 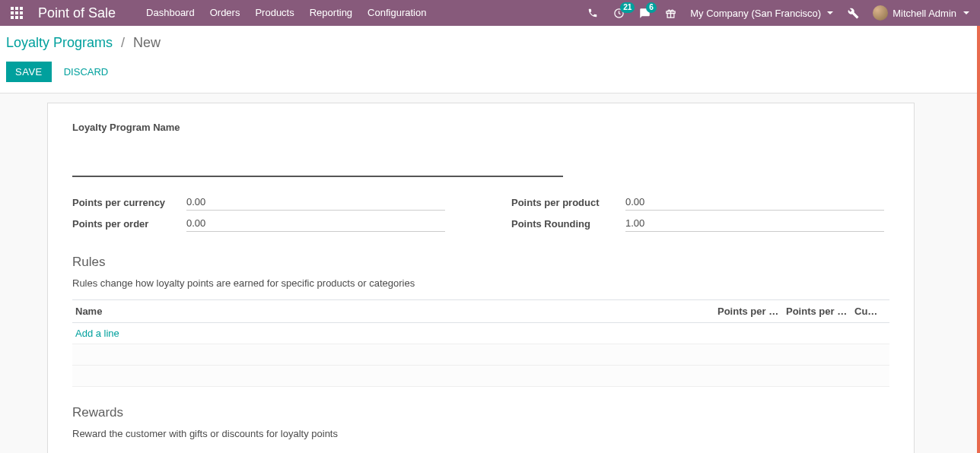 What do you see at coordinates (756, 14) in the screenshot?
I see `company-name: My Company (San Francisco)` at bounding box center [756, 14].